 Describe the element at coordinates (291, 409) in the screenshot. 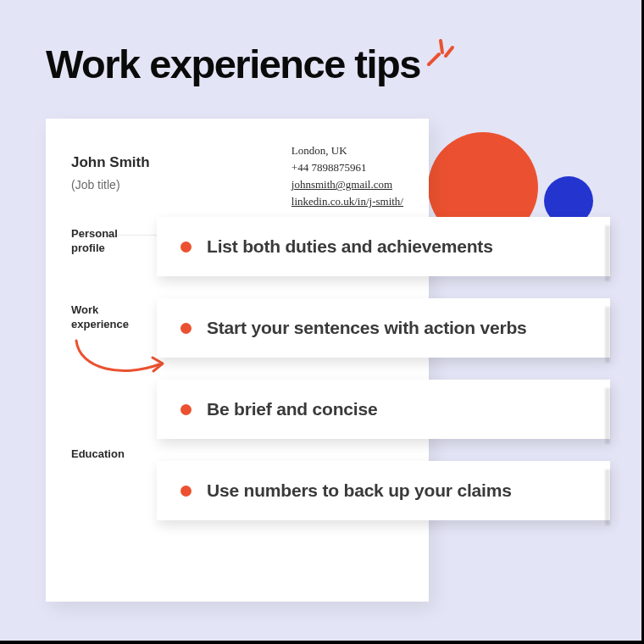

I see `tip-text: Be brief and concise` at that location.